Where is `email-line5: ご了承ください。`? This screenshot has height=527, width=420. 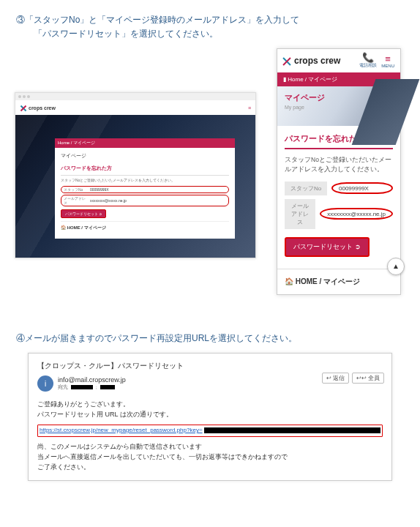
email-line5: ご了承ください。 is located at coordinates (210, 467).